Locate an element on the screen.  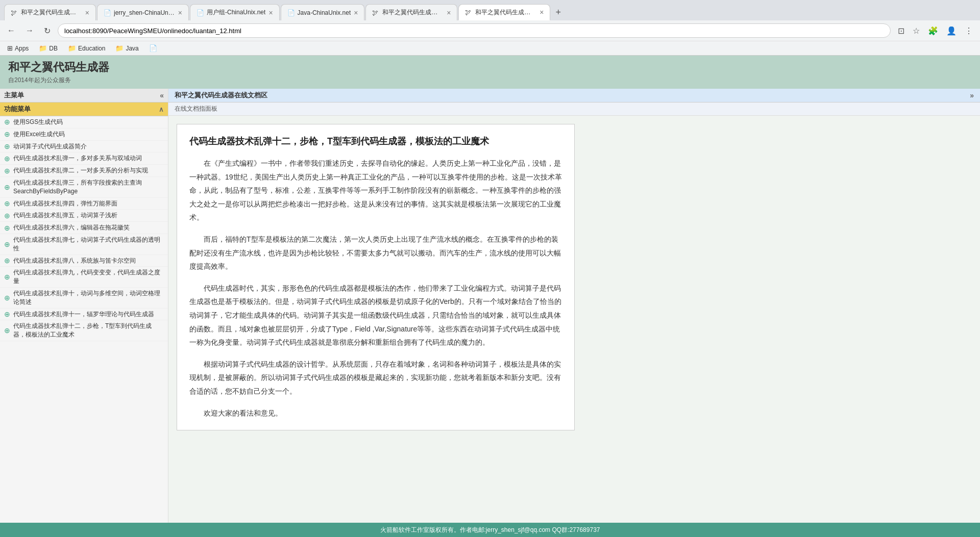
tab-4-close: × is located at coordinates (356, 13).